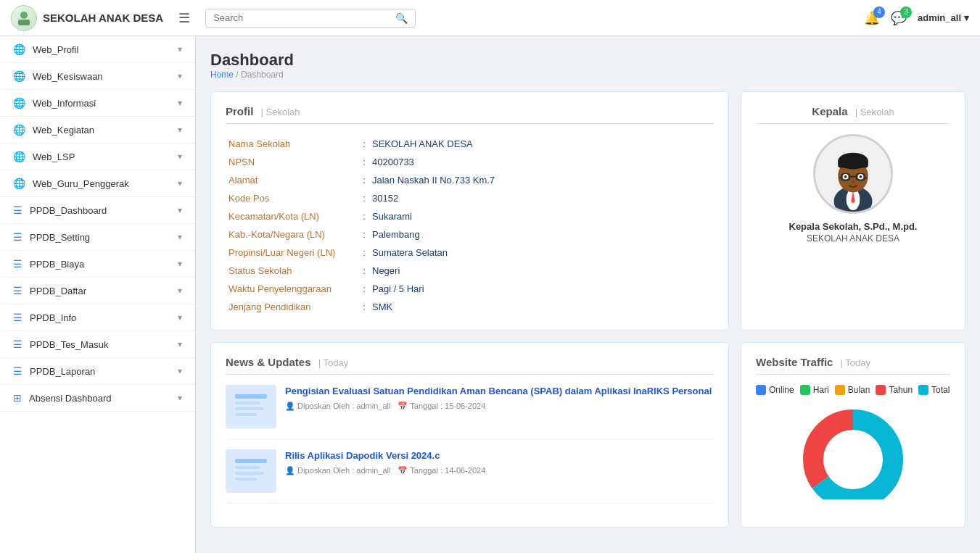  Describe the element at coordinates (939, 17) in the screenshot. I see `username-label: admin_all` at that location.